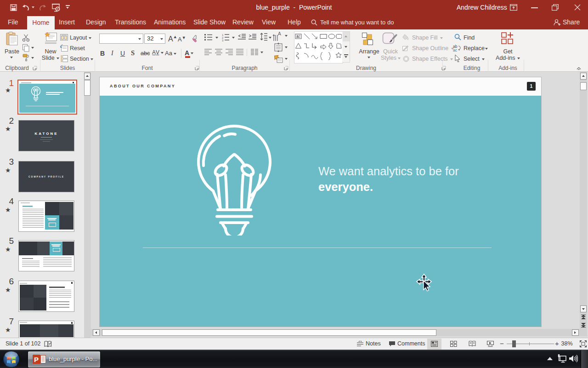 This screenshot has height=368, width=588. Describe the element at coordinates (223, 40) in the screenshot. I see `svg-text: 3` at that location.